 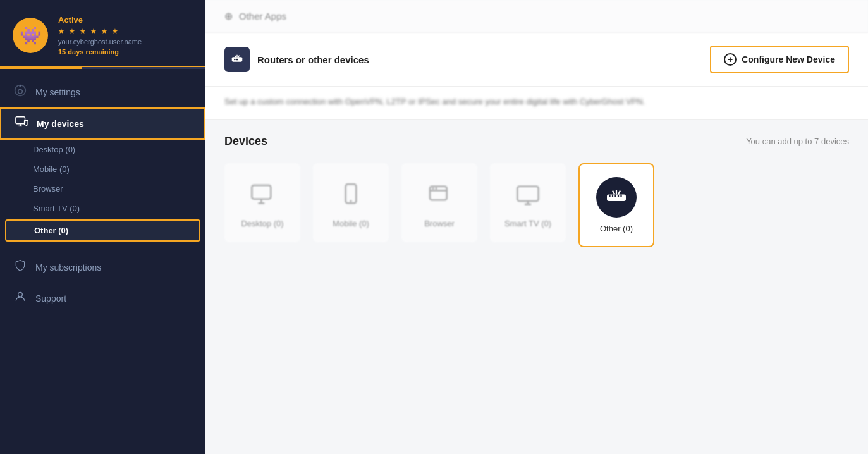 I want to click on devices-section-title: Devices, so click(x=246, y=142).